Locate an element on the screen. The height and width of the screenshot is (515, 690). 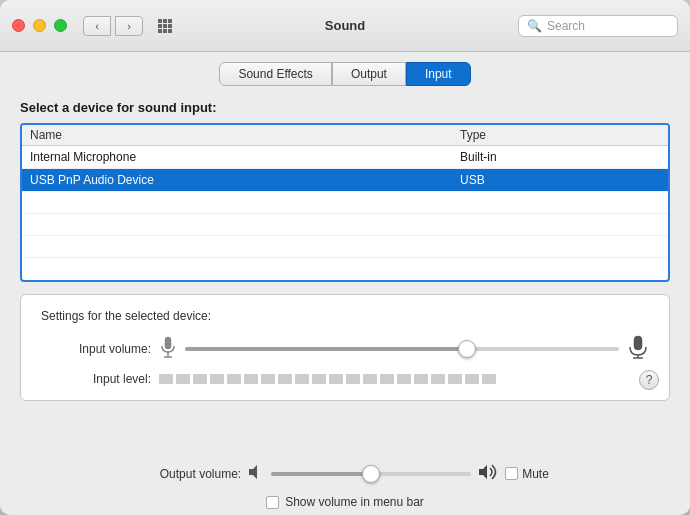
window-title: Sound is located at coordinates (345, 26).